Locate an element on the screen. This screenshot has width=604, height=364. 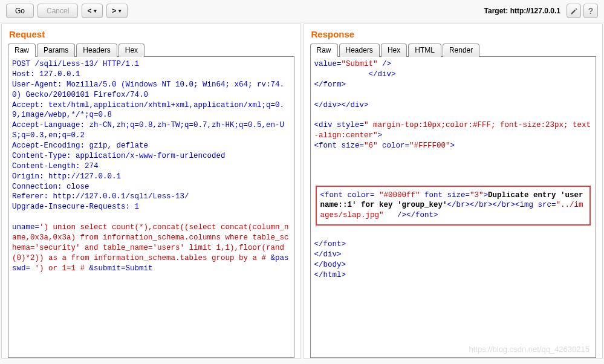
resp-l4: </div></div> is located at coordinates (342, 105).